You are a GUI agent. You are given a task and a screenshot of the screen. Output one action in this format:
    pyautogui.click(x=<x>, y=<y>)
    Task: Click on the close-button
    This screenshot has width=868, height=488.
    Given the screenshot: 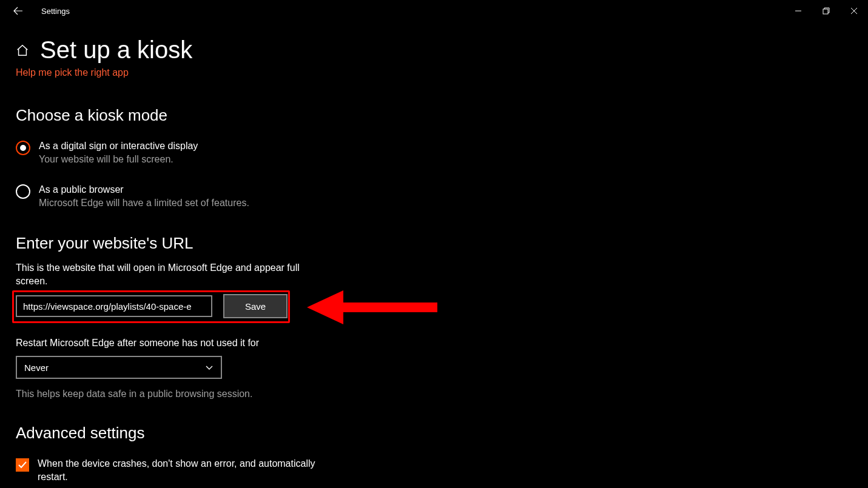 What is the action you would take?
    pyautogui.click(x=854, y=11)
    